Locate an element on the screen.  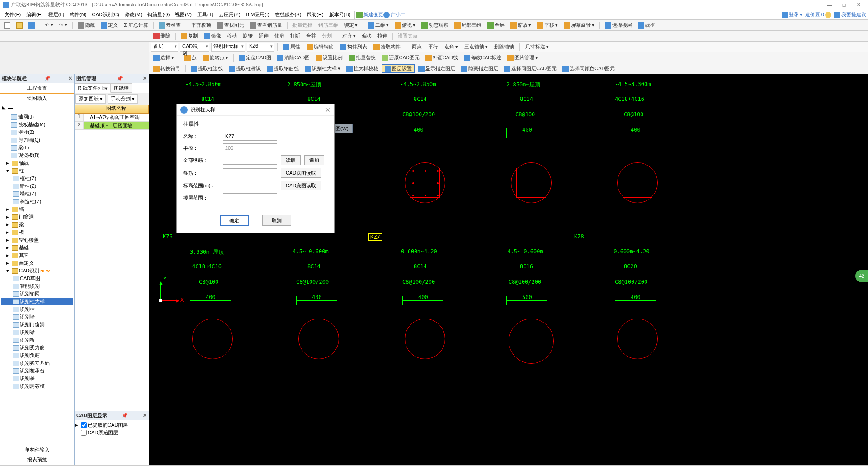
login-link: 登录 ▾ is located at coordinates (792, 14).